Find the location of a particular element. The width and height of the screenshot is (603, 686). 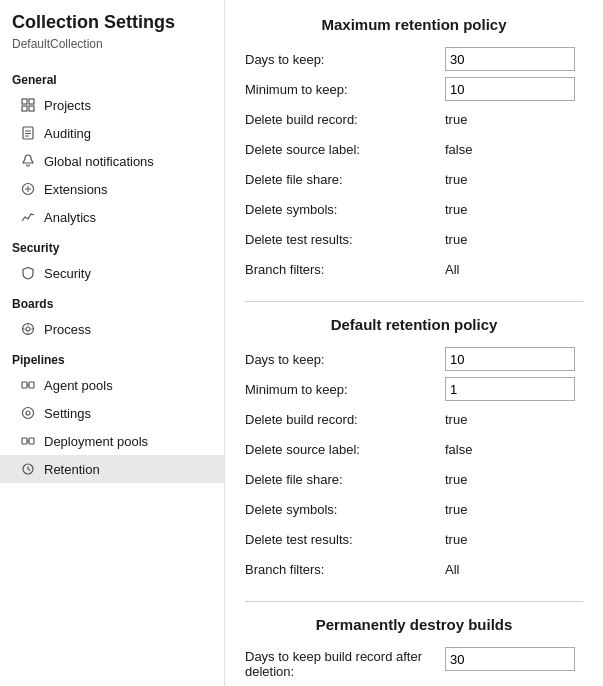

projects-icon is located at coordinates (28, 105).